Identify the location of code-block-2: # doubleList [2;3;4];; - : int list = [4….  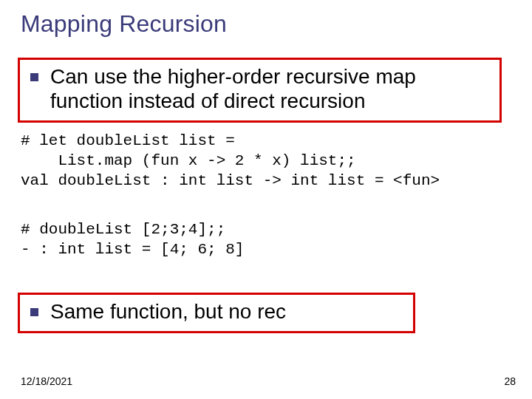
(132, 240).